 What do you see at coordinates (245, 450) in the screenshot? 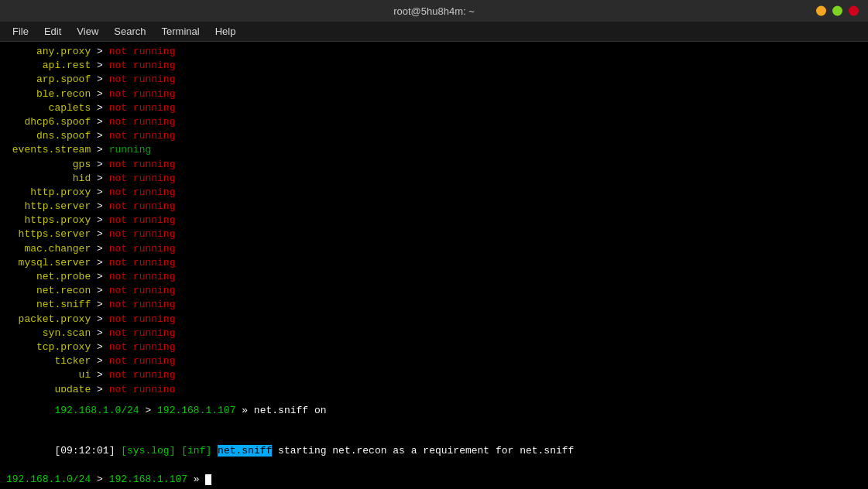
I see `log-netsniff: net.sniff` at bounding box center [245, 450].